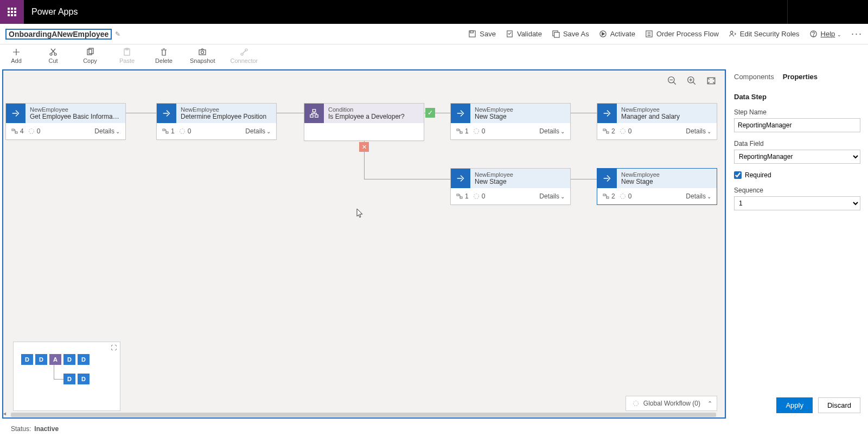  What do you see at coordinates (510, 34) in the screenshot?
I see `validate-icon` at bounding box center [510, 34].